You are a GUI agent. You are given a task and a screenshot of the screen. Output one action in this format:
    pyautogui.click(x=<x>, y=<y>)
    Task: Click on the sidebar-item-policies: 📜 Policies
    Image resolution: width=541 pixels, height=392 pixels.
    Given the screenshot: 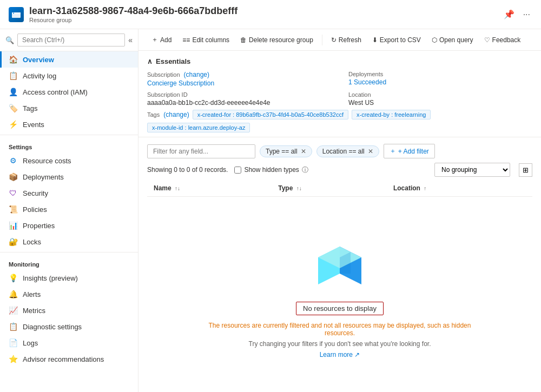 What is the action you would take?
    pyautogui.click(x=69, y=209)
    